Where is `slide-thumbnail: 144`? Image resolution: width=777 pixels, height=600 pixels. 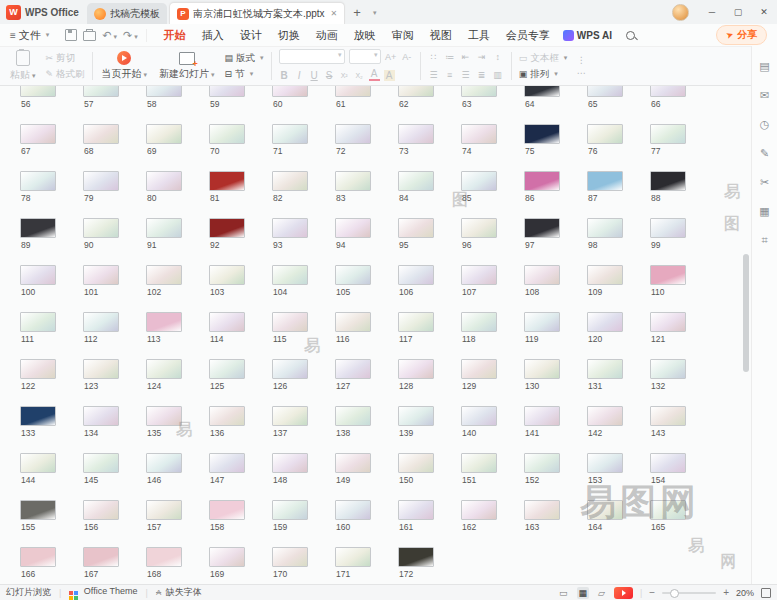
slide-thumbnail: 144 is located at coordinates (38, 476).